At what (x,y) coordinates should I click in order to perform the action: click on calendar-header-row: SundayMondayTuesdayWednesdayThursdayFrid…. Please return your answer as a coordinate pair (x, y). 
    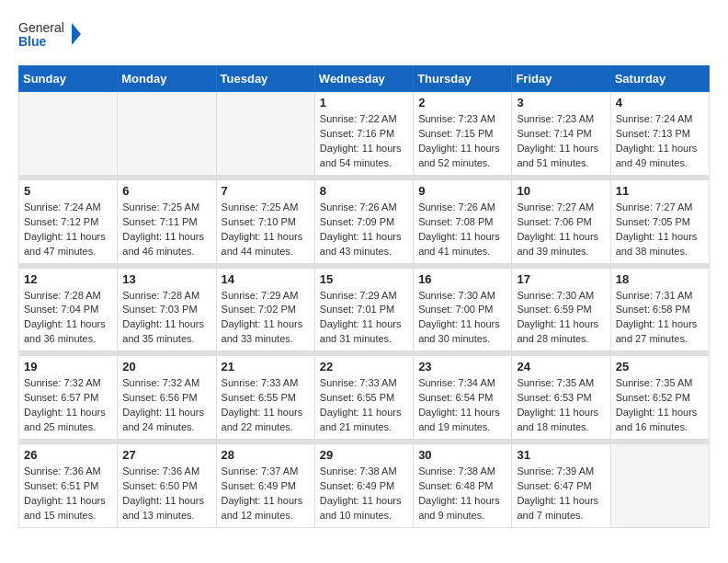
    Looking at the image, I should click on (364, 79).